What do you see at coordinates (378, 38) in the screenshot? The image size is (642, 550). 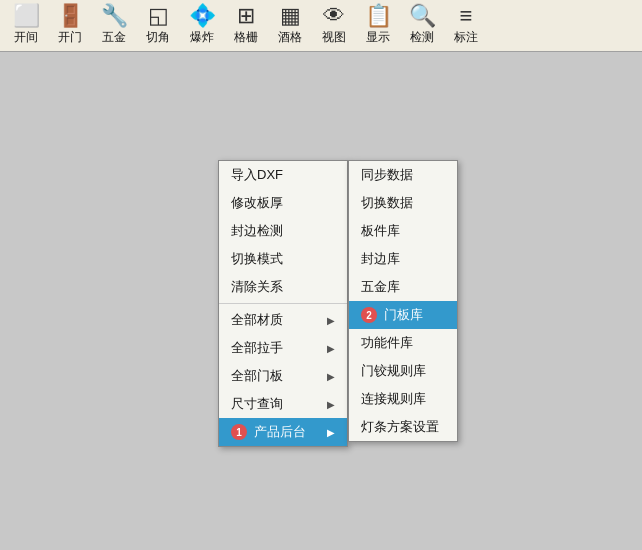 I see `xianshi-label: 显示` at bounding box center [378, 38].